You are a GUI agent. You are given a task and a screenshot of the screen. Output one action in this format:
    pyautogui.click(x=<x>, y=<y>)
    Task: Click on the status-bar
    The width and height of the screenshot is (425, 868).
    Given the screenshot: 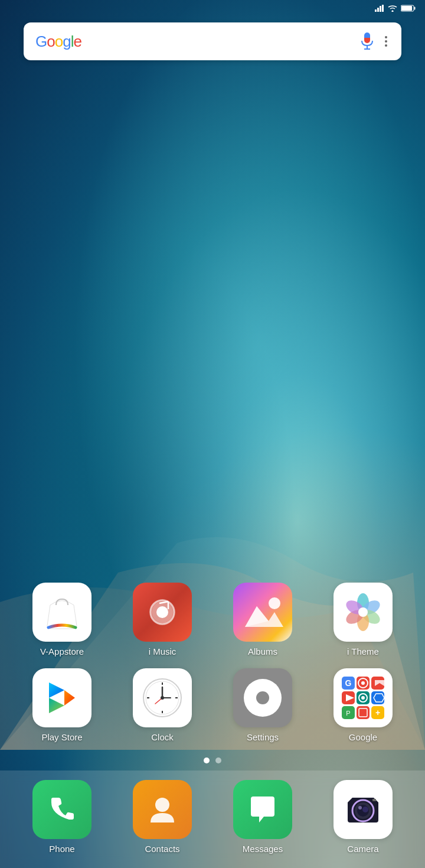 What is the action you would take?
    pyautogui.click(x=212, y=8)
    